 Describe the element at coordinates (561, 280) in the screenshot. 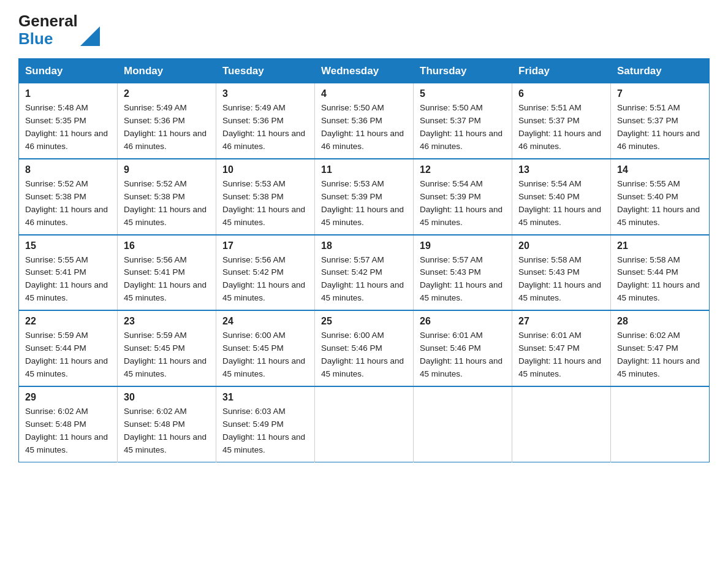

I see `day-info: Sunrise: 5:58 AMSunset: 5:43 PMDaylight:…` at that location.